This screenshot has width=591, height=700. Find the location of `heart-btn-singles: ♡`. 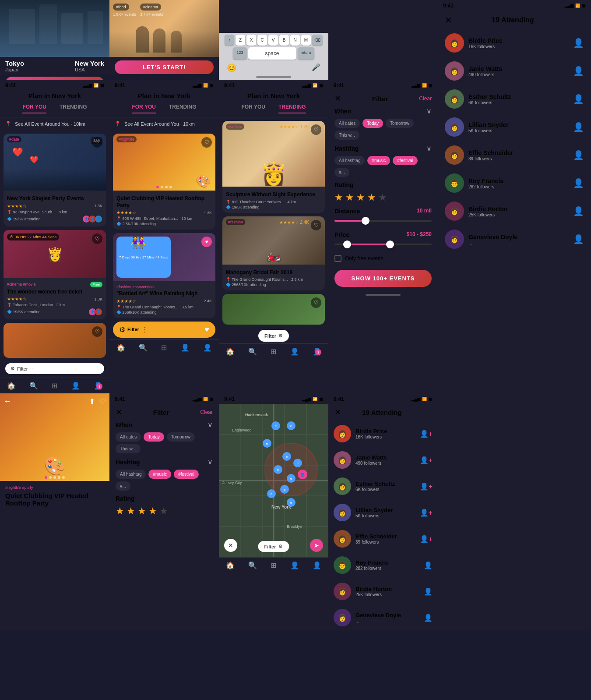

heart-btn-singles: ♡ is located at coordinates (97, 142).